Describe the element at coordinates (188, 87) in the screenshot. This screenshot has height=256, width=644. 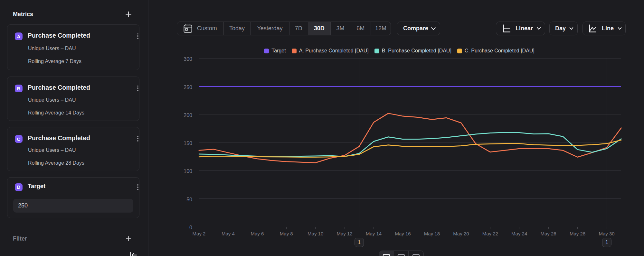
I see `svg-text: 250` at that location.